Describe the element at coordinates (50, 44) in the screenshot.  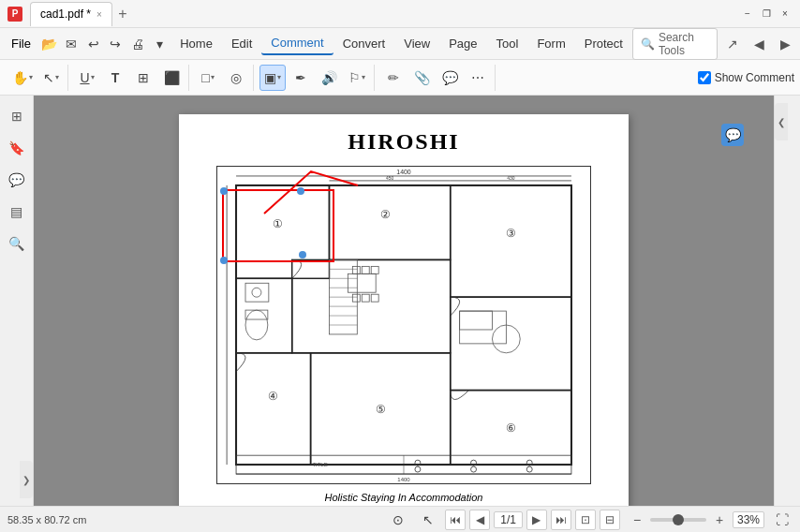
I see `open-btn: 📂` at that location.